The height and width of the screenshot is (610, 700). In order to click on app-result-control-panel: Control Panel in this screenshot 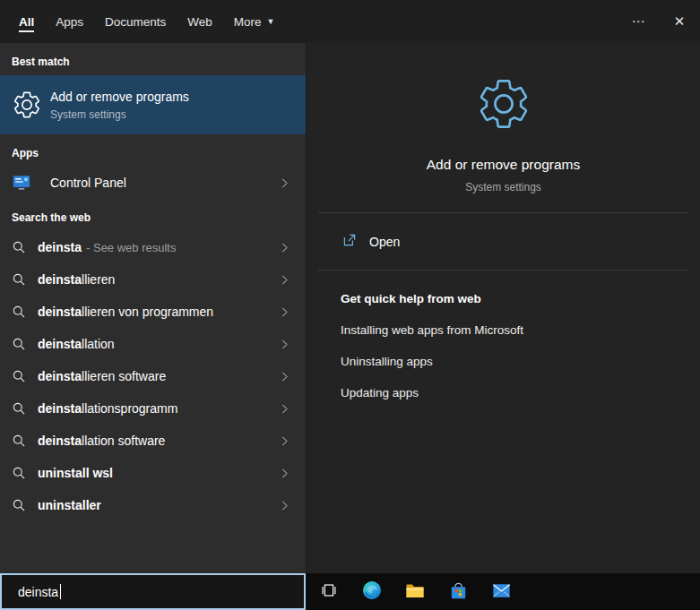, I will do `click(152, 183)`.